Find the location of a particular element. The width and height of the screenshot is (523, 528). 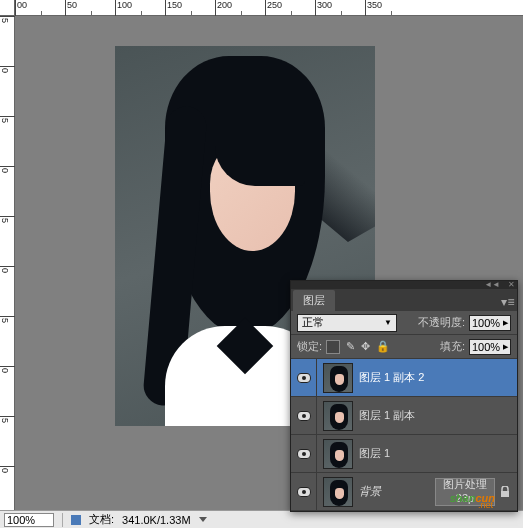

ruler-tick: 50 is located at coordinates (90, 8).